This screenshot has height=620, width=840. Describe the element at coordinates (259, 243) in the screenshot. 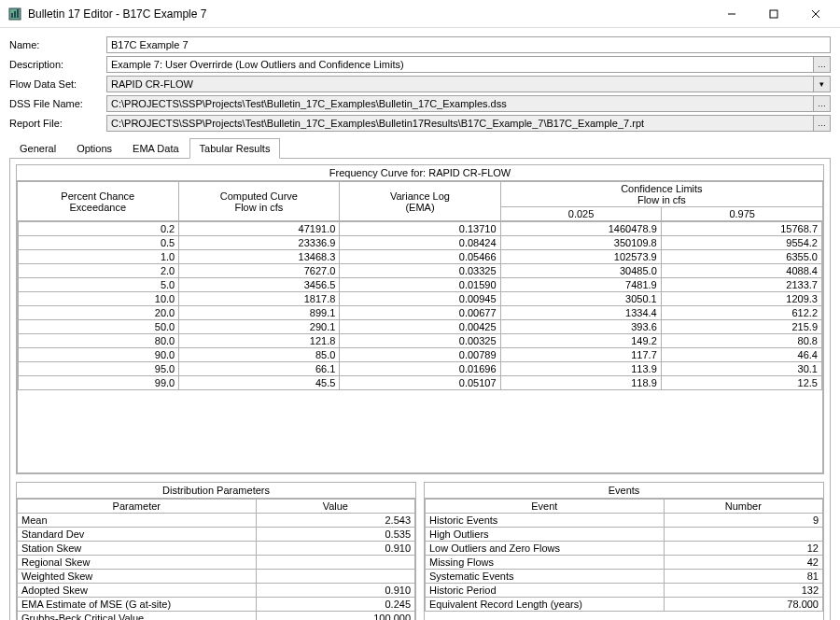

I see `table-cell: 23336.9` at that location.